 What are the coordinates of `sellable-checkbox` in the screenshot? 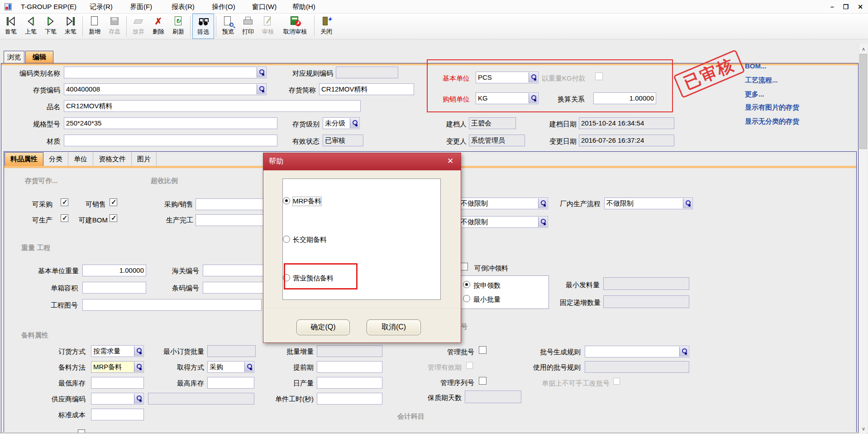 It's located at (113, 202).